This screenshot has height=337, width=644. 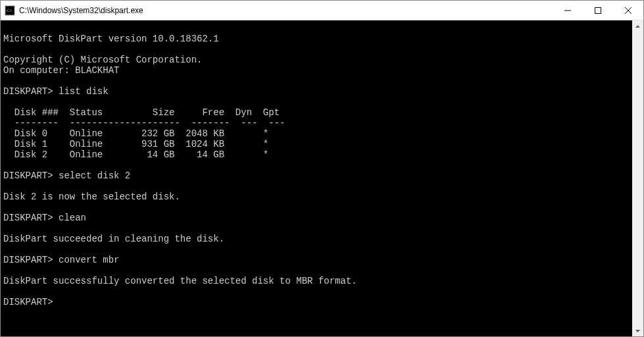 I want to click on maximize-button, so click(x=598, y=11).